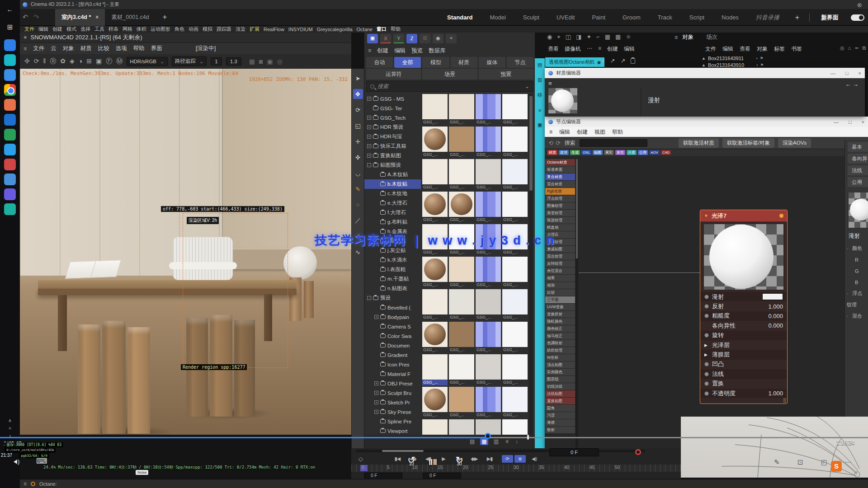 Image resolution: width=868 pixels, height=488 pixels. Describe the element at coordinates (565, 132) in the screenshot. I see `node-editor-menu-item: 编辑` at that location.